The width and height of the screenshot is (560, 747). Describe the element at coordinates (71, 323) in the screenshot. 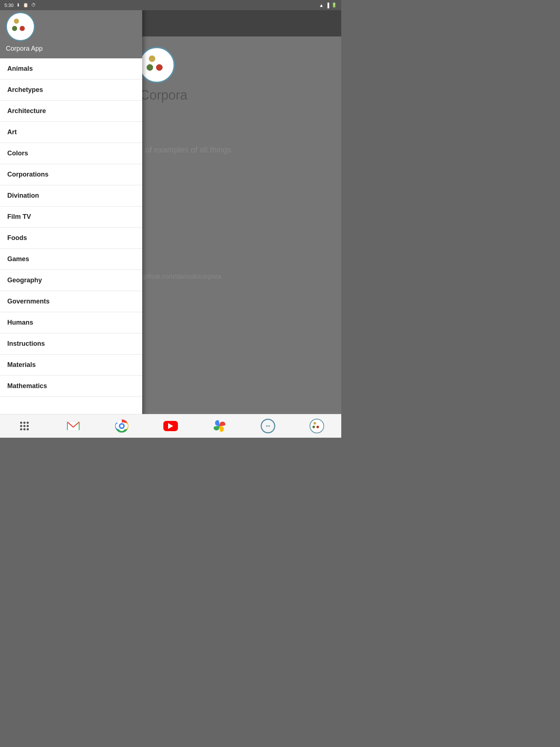

I see `sidebar-item-humans: Humans` at that location.